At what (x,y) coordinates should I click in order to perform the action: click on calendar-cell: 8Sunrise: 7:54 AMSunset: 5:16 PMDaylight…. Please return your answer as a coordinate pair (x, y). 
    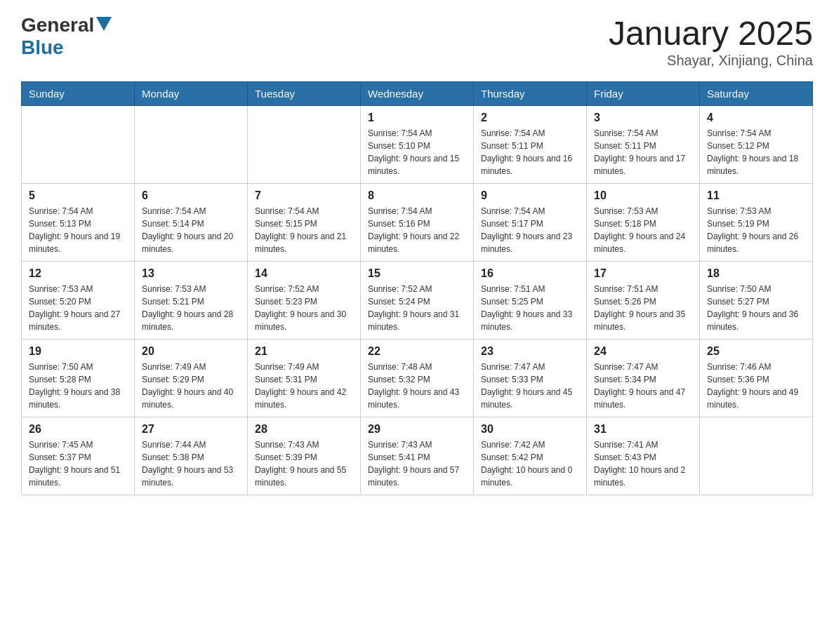
    Looking at the image, I should click on (417, 223).